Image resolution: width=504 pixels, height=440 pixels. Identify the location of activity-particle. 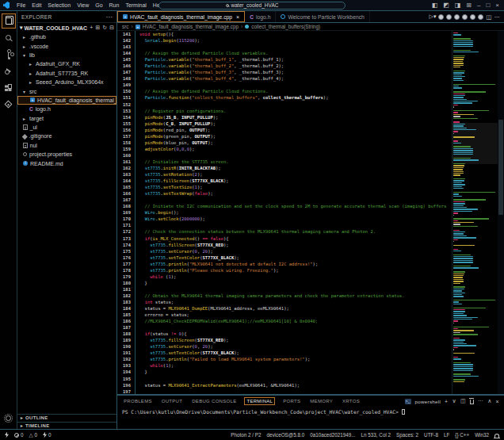
(9, 105).